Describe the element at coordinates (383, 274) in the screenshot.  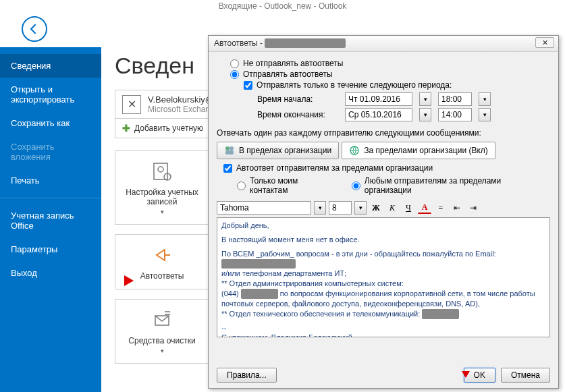
I see `editor-line: и/или телефонам департамента ИТ;` at that location.